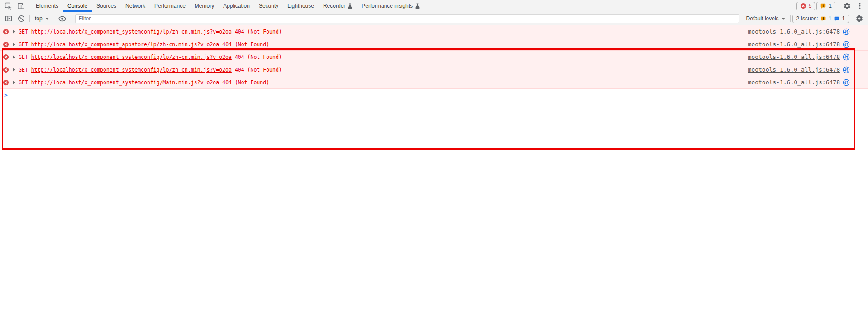  I want to click on tab-label: Recorder, so click(334, 6).